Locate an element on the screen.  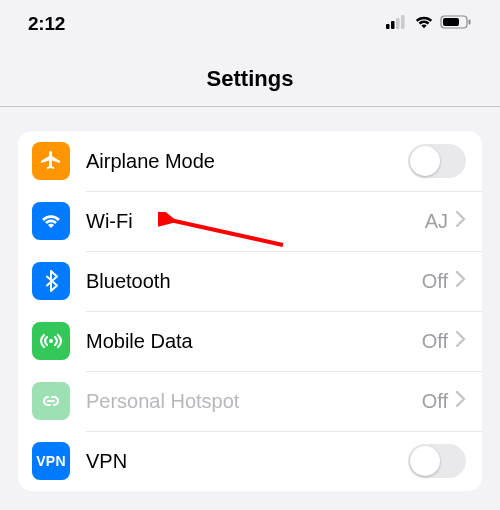
airplane-toggle is located at coordinates (437, 161).